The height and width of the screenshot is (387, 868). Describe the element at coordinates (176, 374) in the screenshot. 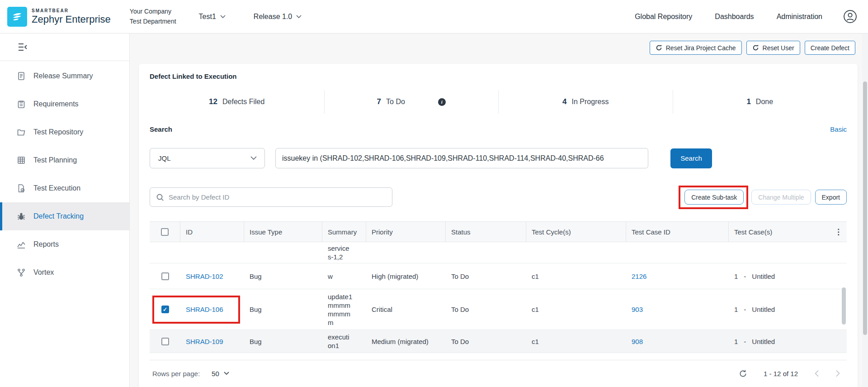

I see `rows-per-page-label: Rows per page:` at that location.